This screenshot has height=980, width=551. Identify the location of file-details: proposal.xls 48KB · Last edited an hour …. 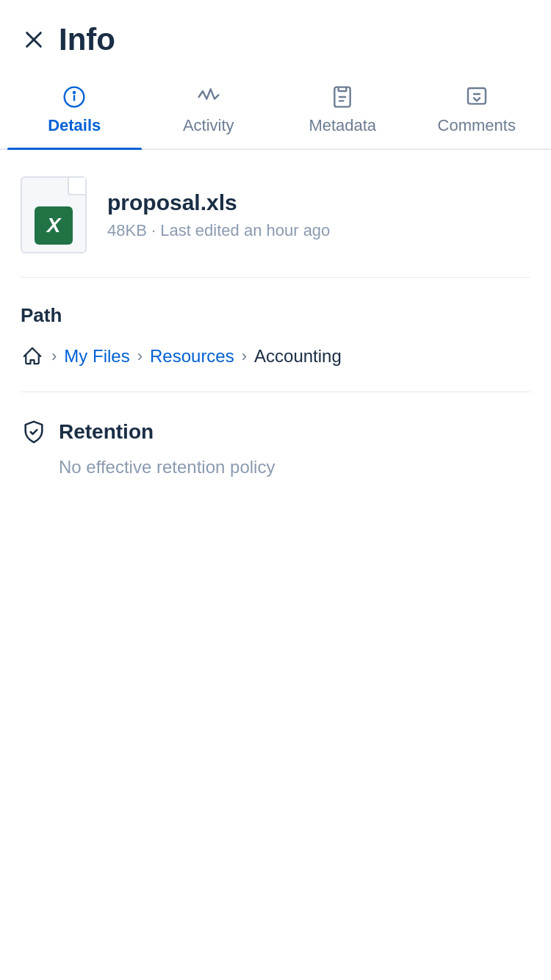
(219, 215).